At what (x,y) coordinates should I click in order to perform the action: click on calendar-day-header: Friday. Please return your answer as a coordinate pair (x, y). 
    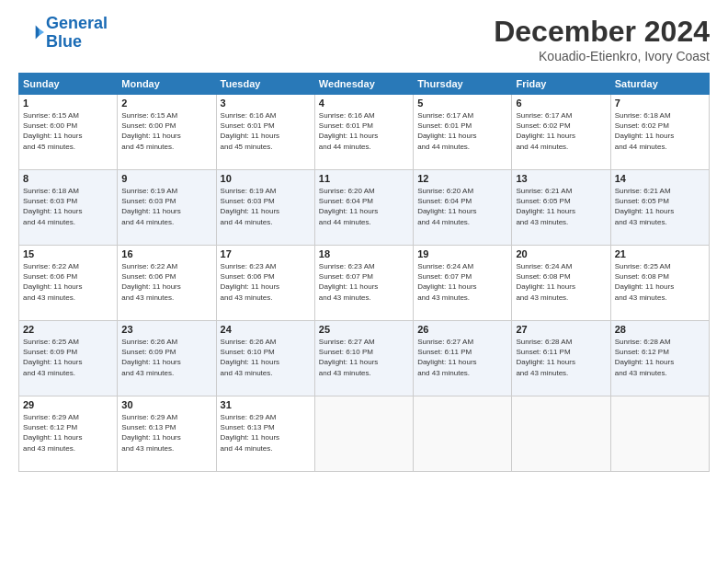
    Looking at the image, I should click on (561, 85).